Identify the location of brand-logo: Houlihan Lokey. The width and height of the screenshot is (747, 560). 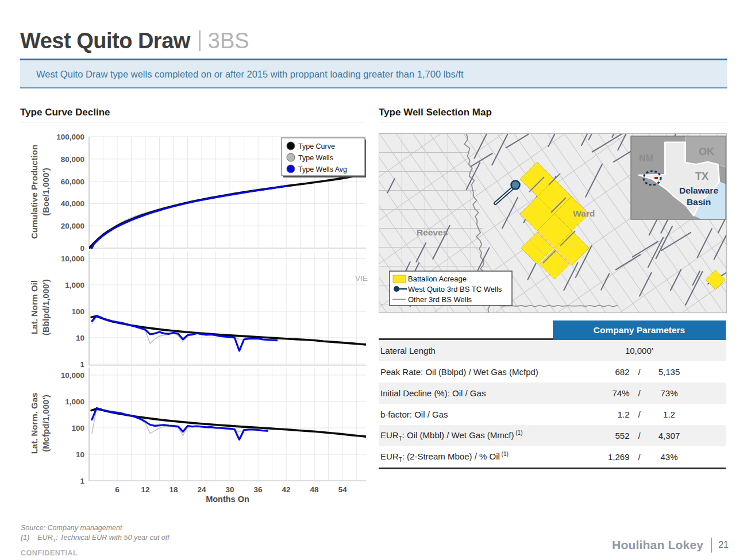
(657, 545).